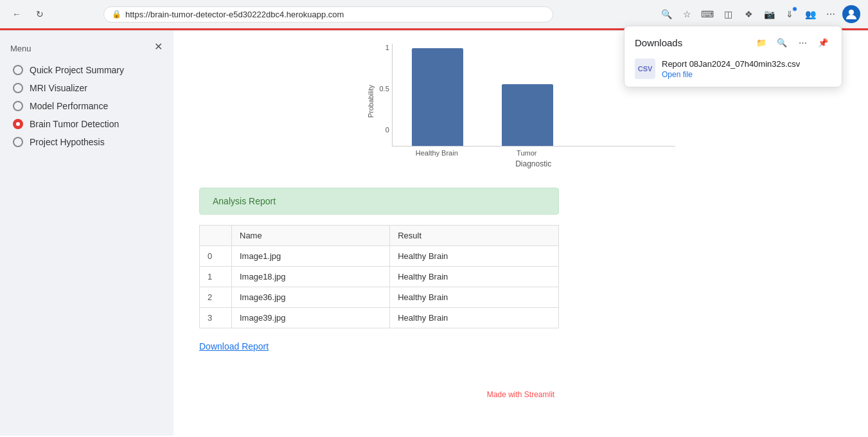  What do you see at coordinates (18, 124) in the screenshot?
I see `radio-brain-tumor-detection` at bounding box center [18, 124].